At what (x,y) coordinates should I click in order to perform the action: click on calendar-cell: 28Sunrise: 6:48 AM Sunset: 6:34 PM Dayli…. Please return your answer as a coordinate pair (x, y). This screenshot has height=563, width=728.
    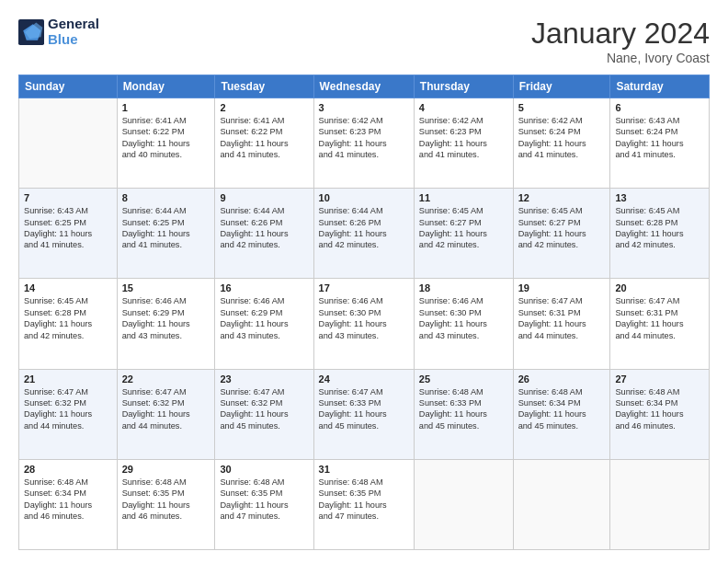
    Looking at the image, I should click on (68, 504).